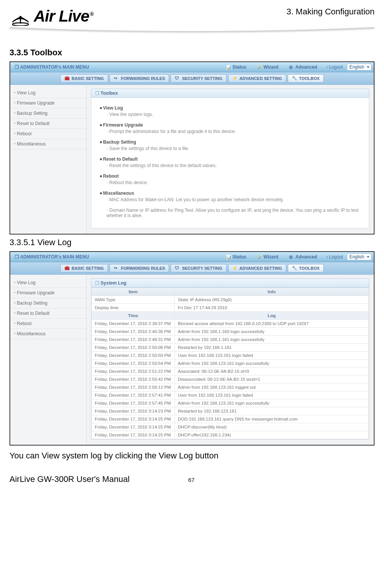 This screenshot has height=588, width=384. Describe the element at coordinates (234, 114) in the screenshot. I see `feature-desc: View the system logs.` at that location.